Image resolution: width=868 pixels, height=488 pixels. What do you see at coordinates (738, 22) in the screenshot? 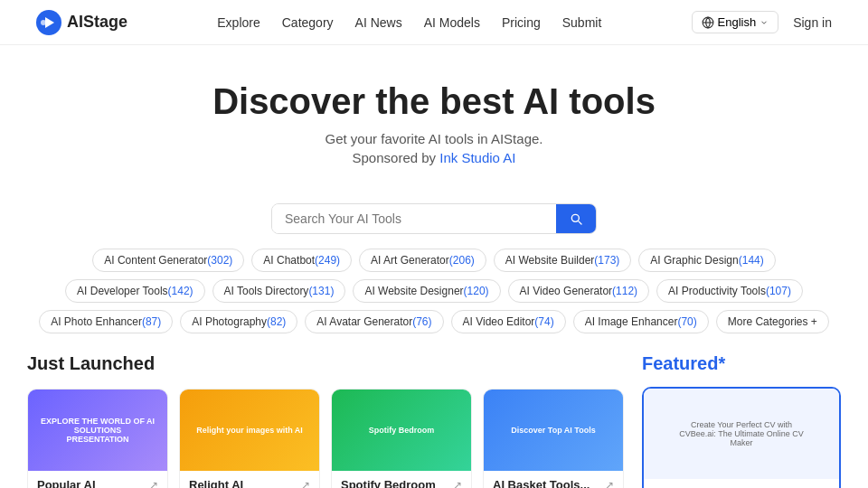
I see `lang-label: English` at bounding box center [738, 22].